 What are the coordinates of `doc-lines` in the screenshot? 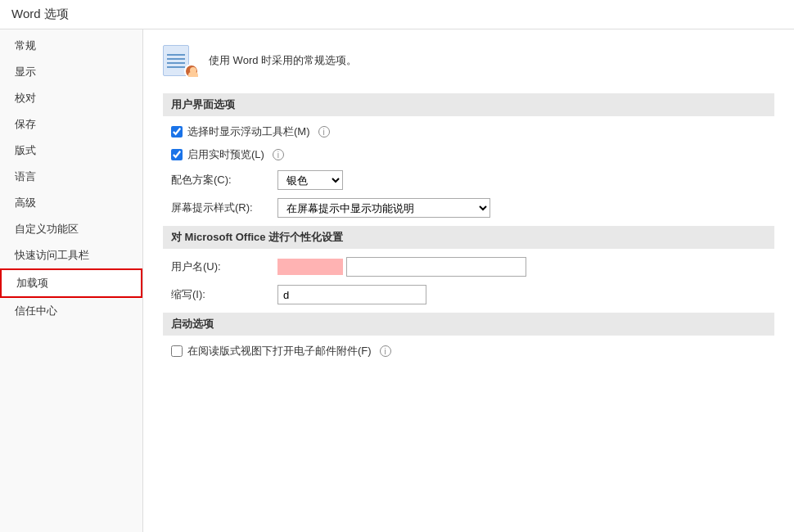 It's located at (176, 62).